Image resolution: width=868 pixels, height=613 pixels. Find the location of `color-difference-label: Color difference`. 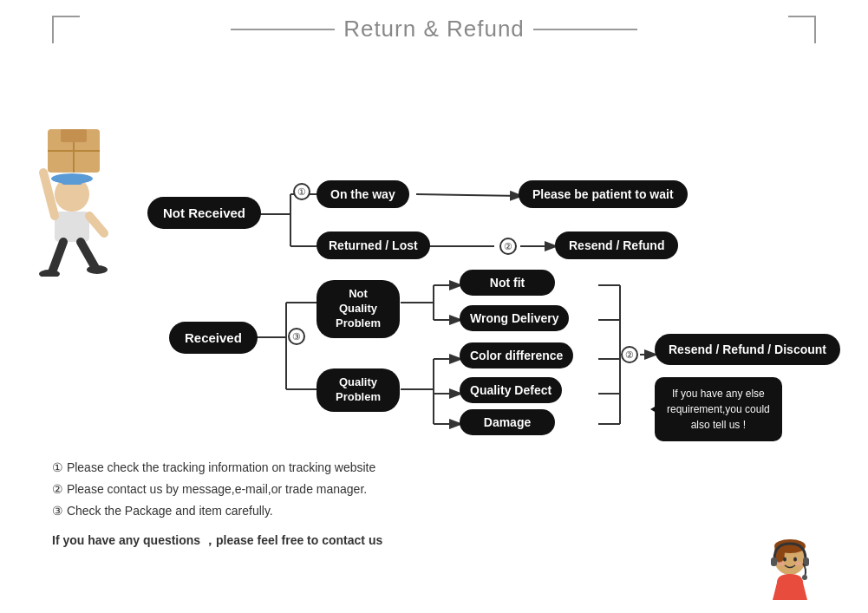

color-difference-label: Color difference is located at coordinates (517, 355).